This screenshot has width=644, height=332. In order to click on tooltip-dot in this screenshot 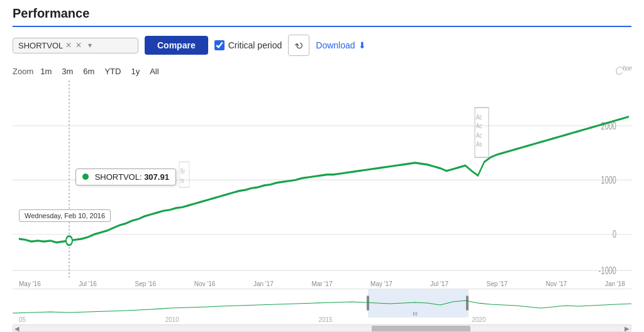, I will do `click(86, 177)`.